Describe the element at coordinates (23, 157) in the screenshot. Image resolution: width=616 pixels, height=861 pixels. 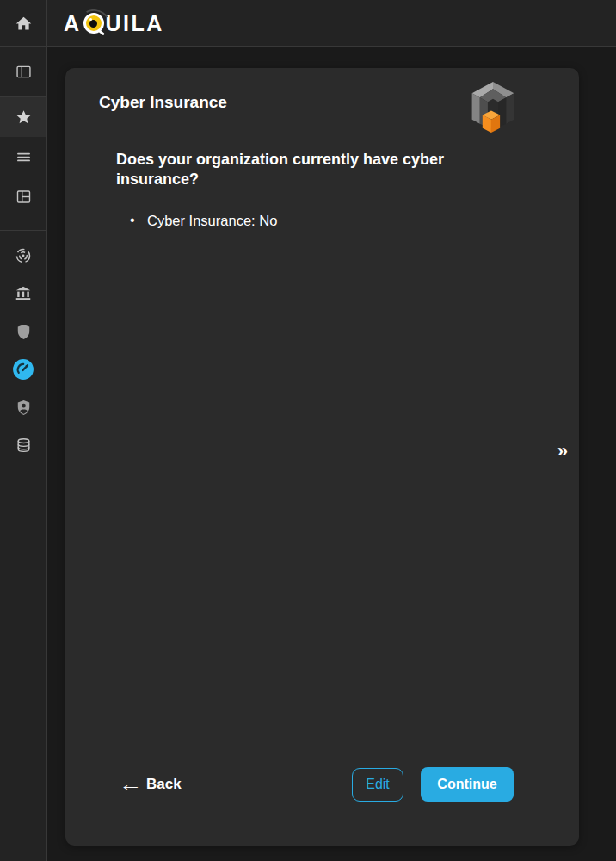
I see `sidebar-item-menu` at that location.